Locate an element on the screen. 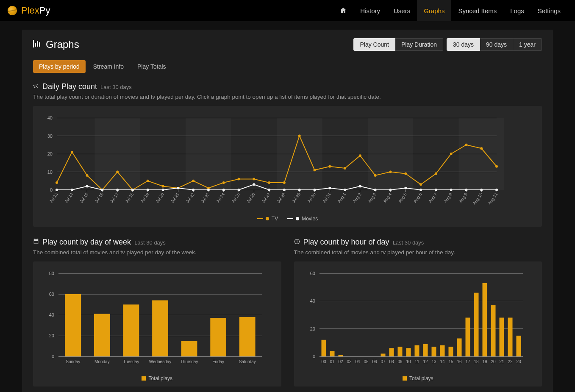  legend-movies: Movies is located at coordinates (303, 219).